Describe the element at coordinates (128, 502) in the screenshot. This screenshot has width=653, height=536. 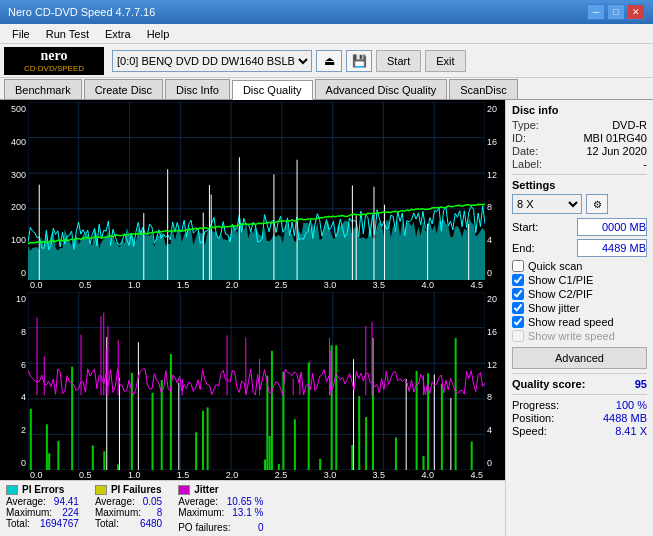
I see `pi-failures-avg-row: Average: 0.05` at that location.